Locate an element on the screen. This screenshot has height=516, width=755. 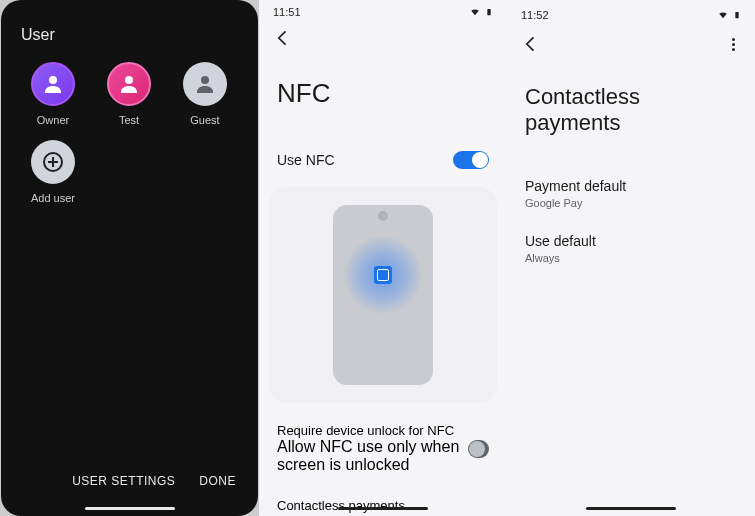
status-bar: 11:51 is located at coordinates (383, 9).